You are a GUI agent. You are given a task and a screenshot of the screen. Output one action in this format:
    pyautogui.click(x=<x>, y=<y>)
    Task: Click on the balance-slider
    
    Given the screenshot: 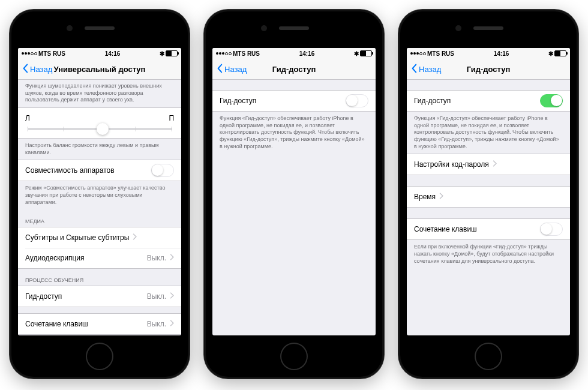 What is the action you would take?
    pyautogui.click(x=100, y=129)
    